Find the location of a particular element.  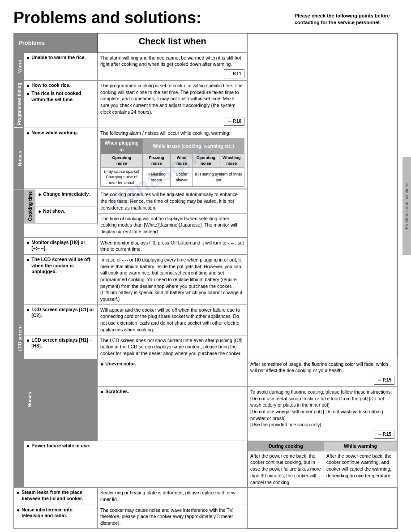

noises-checklist: The following alarm / noises will occur … is located at coordinates (173, 159).